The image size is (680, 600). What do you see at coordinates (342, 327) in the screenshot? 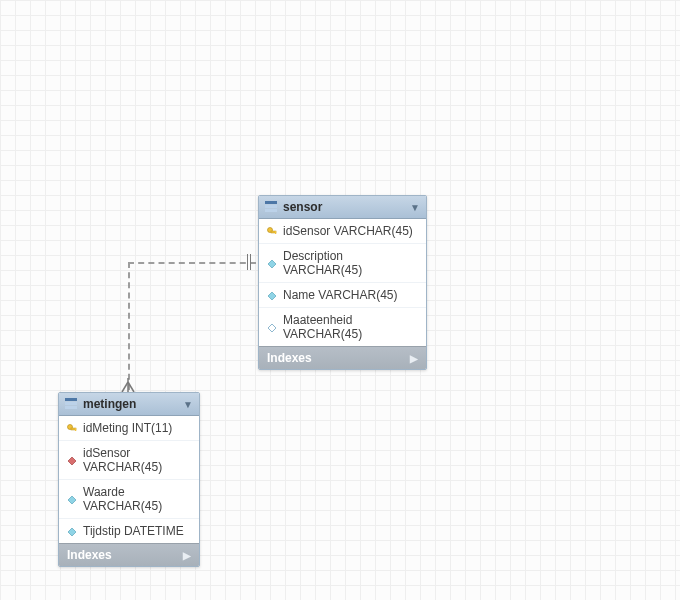
I see `column-row: Maateenheid VARCHAR(45)` at bounding box center [342, 327].